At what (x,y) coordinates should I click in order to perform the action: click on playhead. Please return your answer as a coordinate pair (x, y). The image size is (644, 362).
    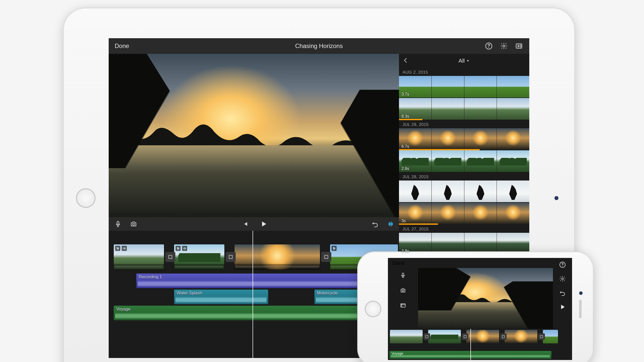
    Looking at the image, I should click on (253, 294).